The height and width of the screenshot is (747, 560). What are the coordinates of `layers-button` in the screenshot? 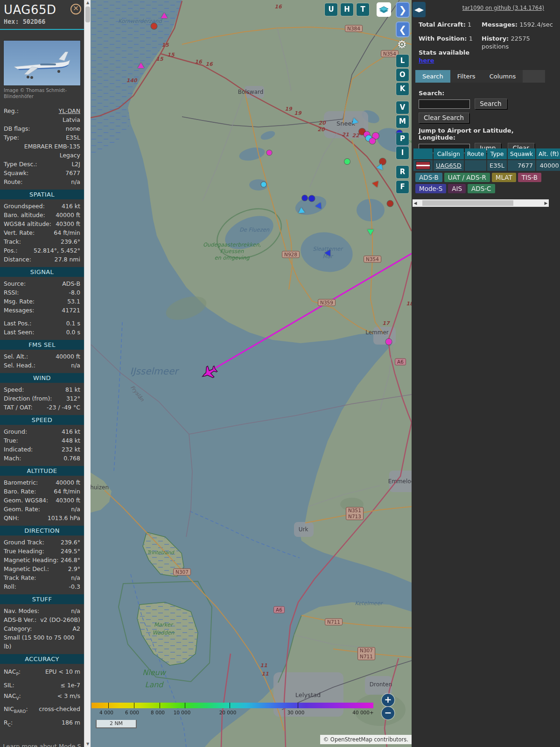 It's located at (384, 9).